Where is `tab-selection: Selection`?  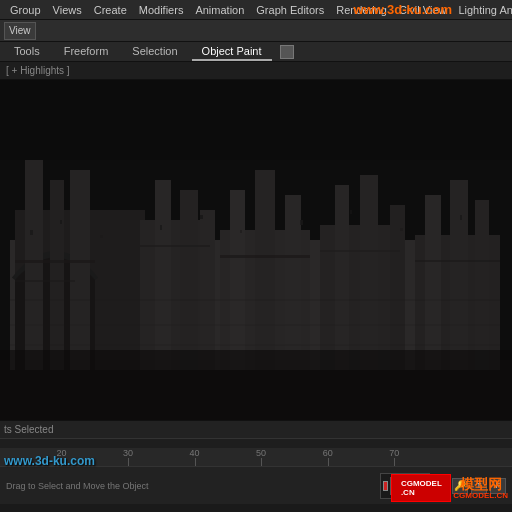
tab-selection: Selection is located at coordinates (154, 52).